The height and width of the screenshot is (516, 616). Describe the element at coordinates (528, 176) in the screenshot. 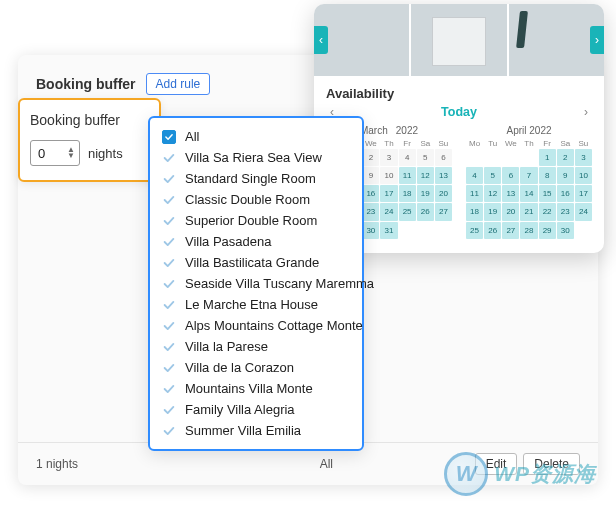

I see `day-cell: 7` at that location.